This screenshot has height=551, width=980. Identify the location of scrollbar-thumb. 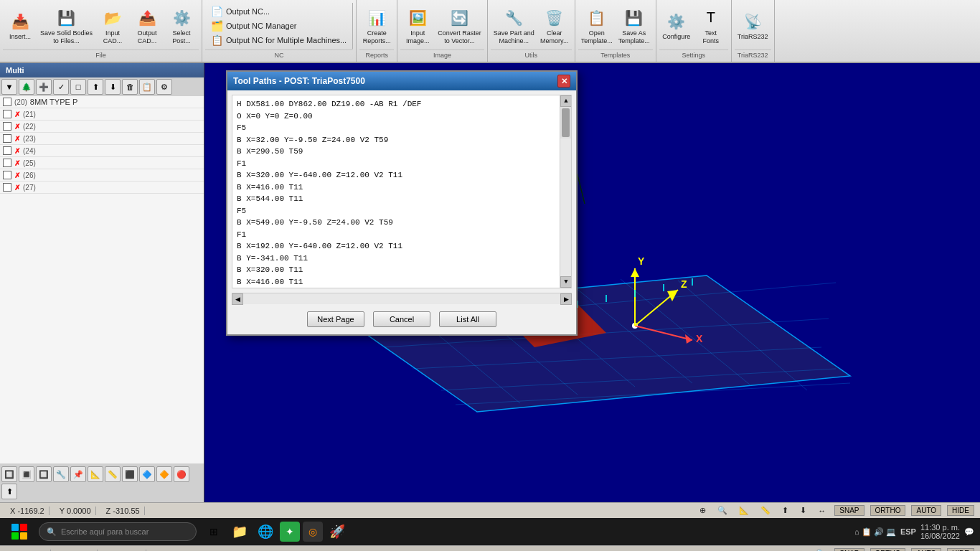
(565, 123).